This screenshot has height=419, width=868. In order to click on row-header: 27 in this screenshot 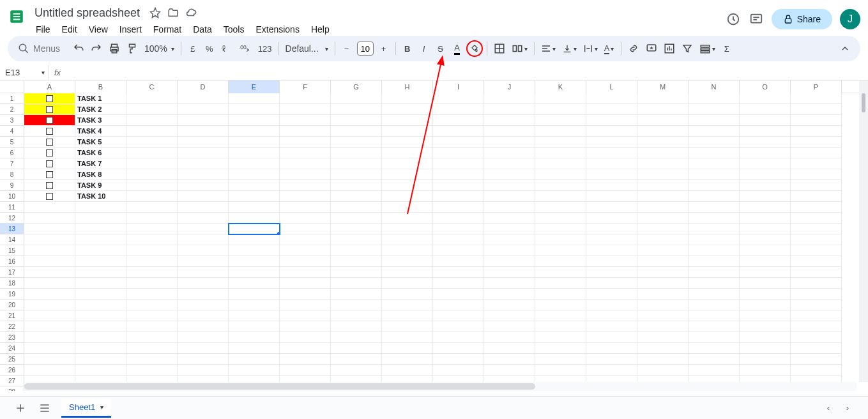, I will do `click(12, 381)`.